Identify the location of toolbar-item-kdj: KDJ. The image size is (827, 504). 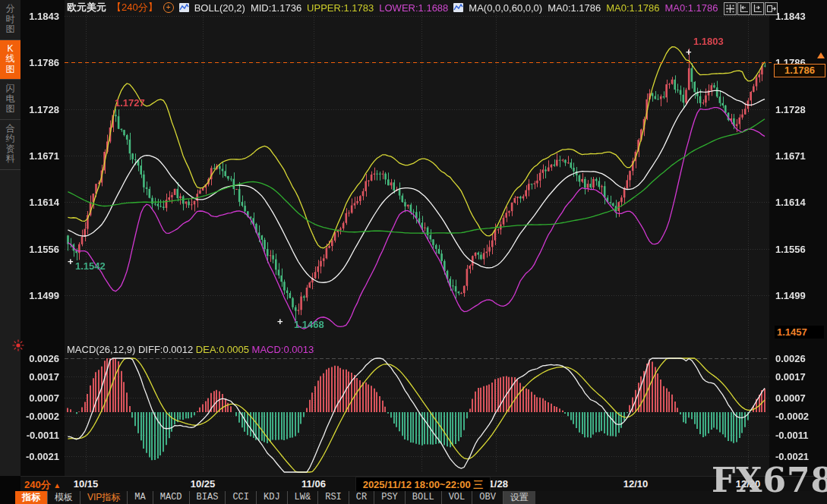
(272, 498).